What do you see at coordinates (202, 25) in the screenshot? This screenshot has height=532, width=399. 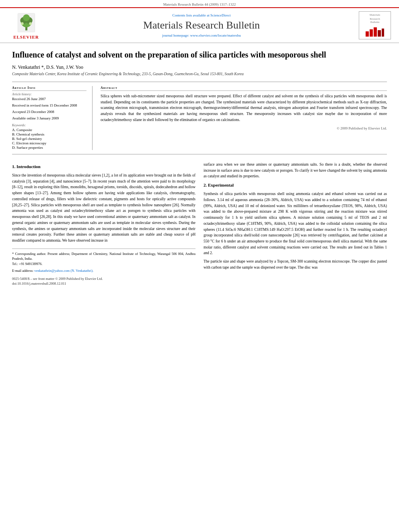 I see `journal-title: Materials Research Bulletin` at bounding box center [202, 25].